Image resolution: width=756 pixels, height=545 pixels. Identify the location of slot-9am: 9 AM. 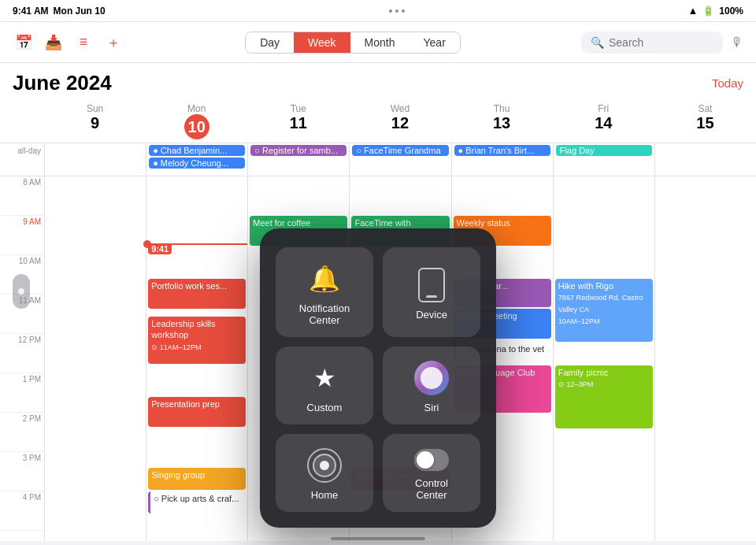
(22, 235).